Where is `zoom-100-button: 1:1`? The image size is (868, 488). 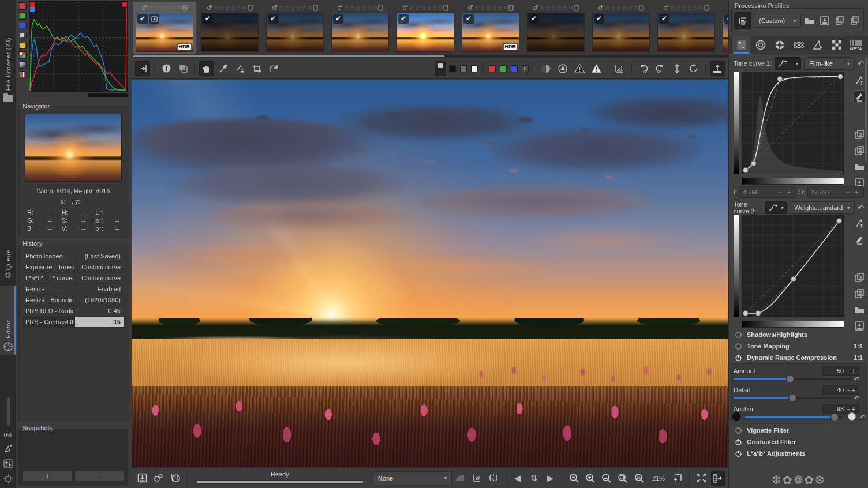
zoom-100-button: 1:1 is located at coordinates (639, 478).